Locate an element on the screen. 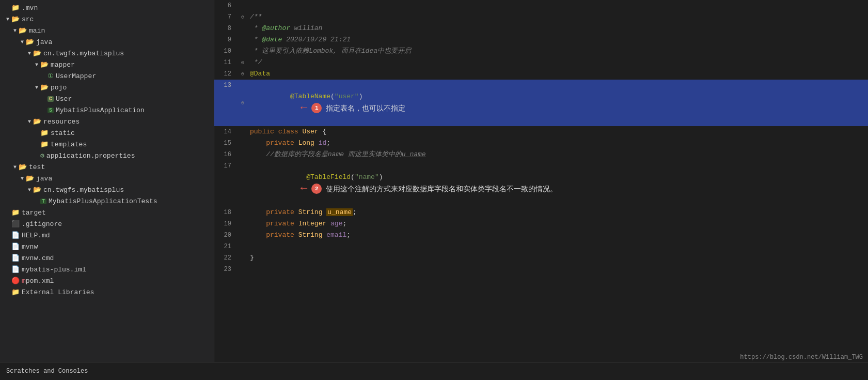 The height and width of the screenshot is (380, 868). tree-item-user: C User is located at coordinates (107, 99).